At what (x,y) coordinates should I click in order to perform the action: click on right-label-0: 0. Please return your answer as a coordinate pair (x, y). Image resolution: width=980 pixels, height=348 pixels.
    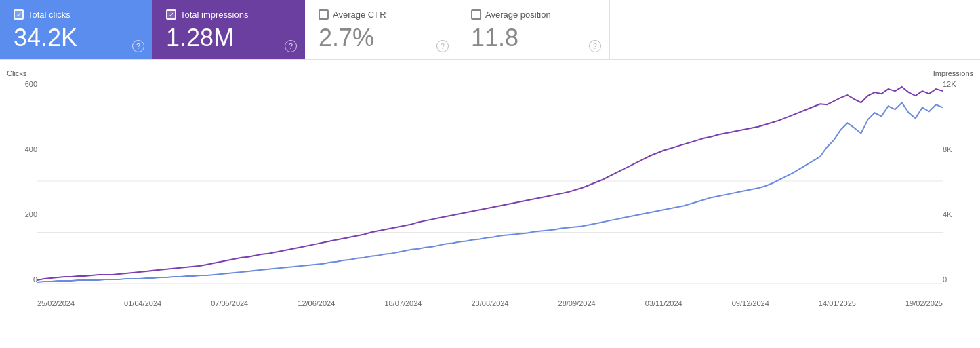
    Looking at the image, I should click on (945, 279).